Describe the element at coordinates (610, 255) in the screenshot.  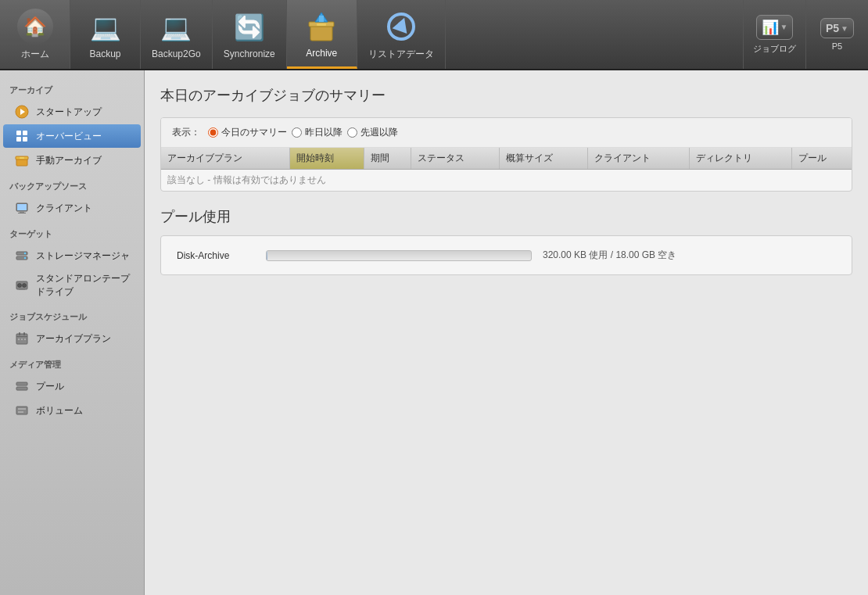
I see `pool-stats: 320.00 KB 使用 / 18.00 GB 空き` at that location.